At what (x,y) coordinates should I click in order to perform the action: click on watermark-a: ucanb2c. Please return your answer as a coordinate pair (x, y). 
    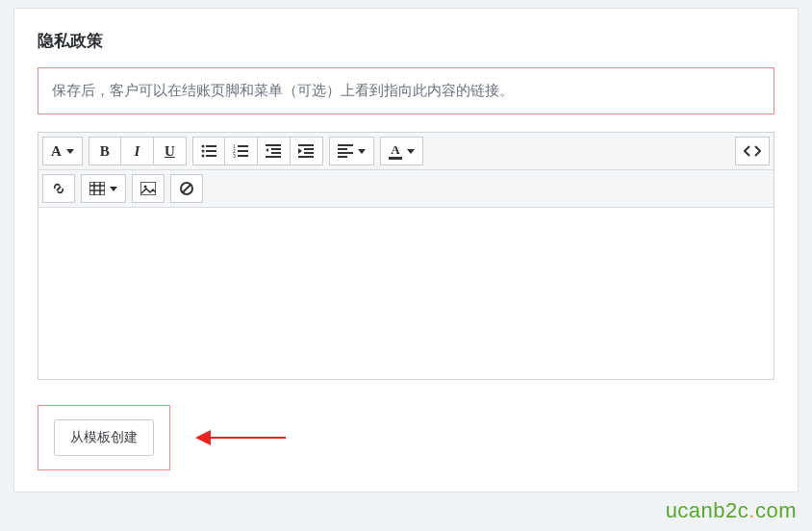
    Looking at the image, I should click on (708, 510).